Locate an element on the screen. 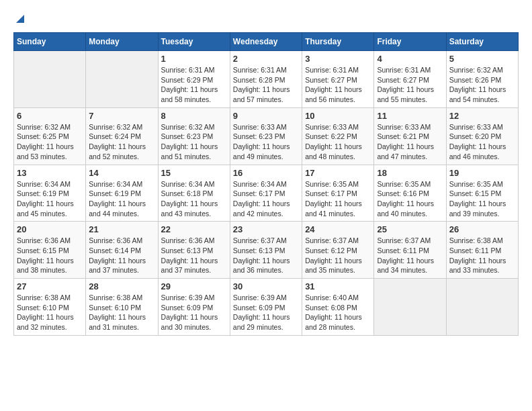 The image size is (532, 411). header-cell-monday: Monday is located at coordinates (122, 42).